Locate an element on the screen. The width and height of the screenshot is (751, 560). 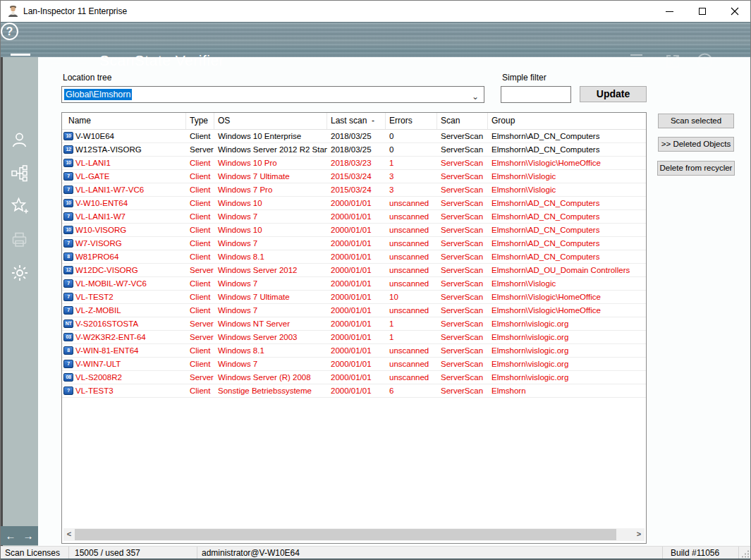
table-row: 7VL-LANI1-W7ClientWindows 72000/01/01uns… is located at coordinates (354, 217).